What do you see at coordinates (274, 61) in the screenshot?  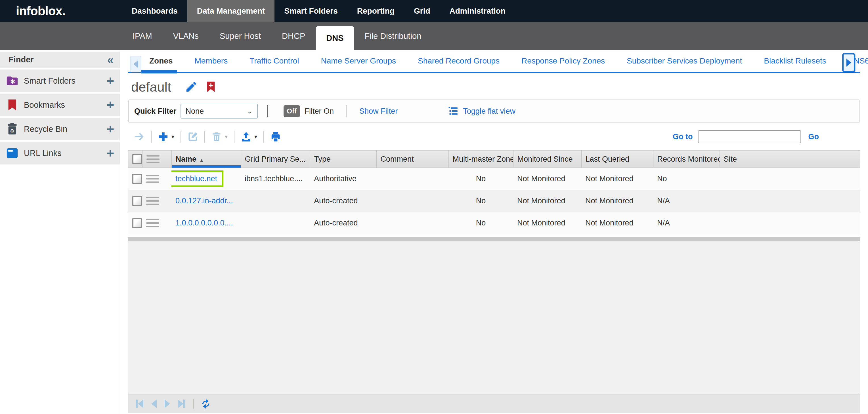 I see `tab-traffic-control: Traffic Control` at bounding box center [274, 61].